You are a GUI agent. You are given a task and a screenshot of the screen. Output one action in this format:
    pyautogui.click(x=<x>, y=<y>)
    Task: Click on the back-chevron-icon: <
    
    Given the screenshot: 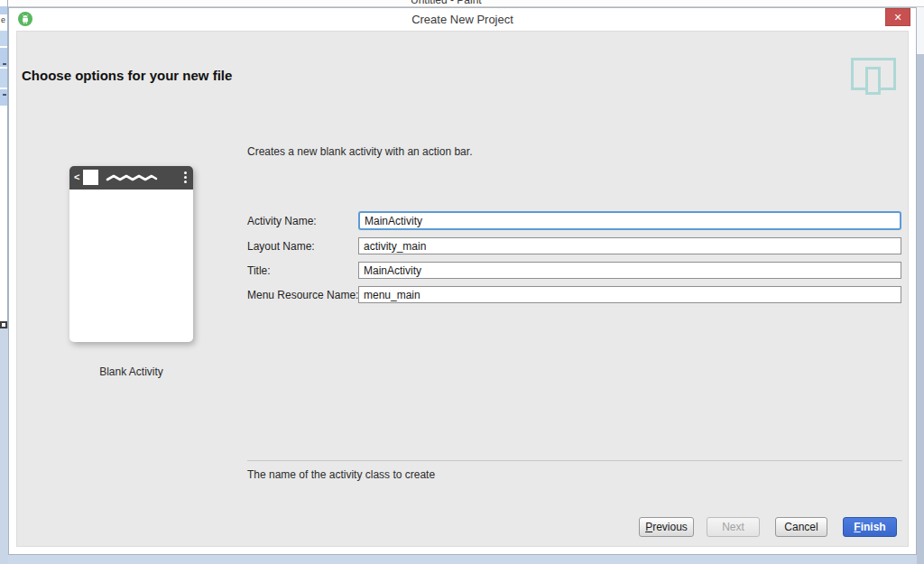 What is the action you would take?
    pyautogui.click(x=77, y=177)
    